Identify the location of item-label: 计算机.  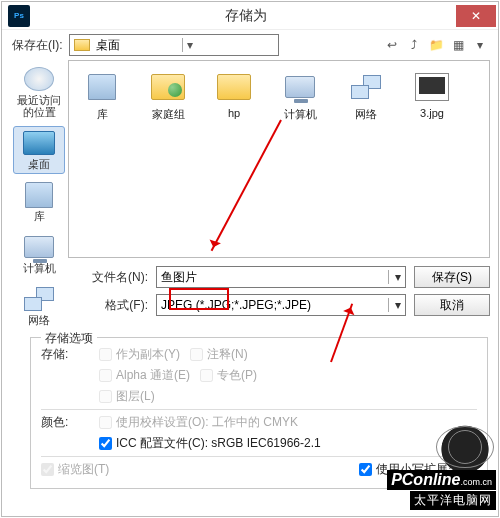
(300, 114).